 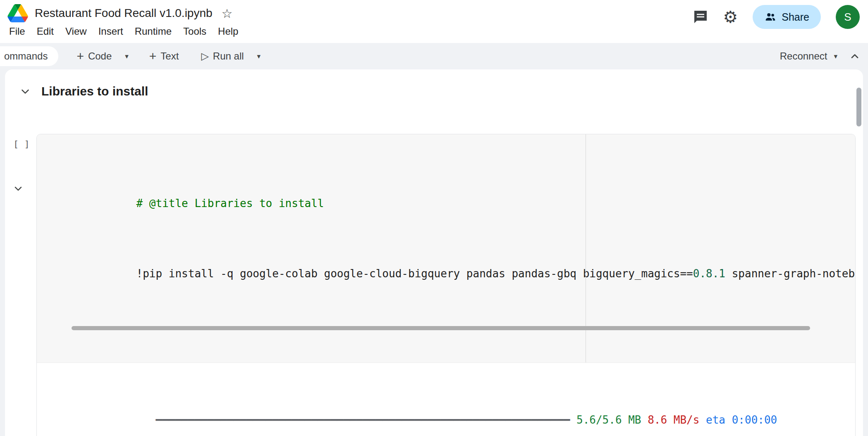 I want to click on notebook-title: Restaurant Food Recall v1.0.ipynb, so click(x=124, y=13).